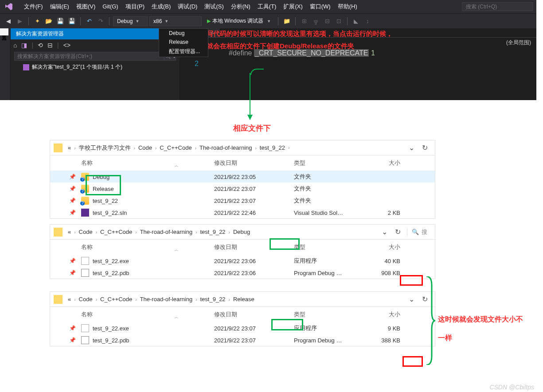 The image size is (543, 392). What do you see at coordinates (184, 51) in the screenshot?
I see `menu-item-config-manager: 配置管理器...` at bounding box center [184, 51].